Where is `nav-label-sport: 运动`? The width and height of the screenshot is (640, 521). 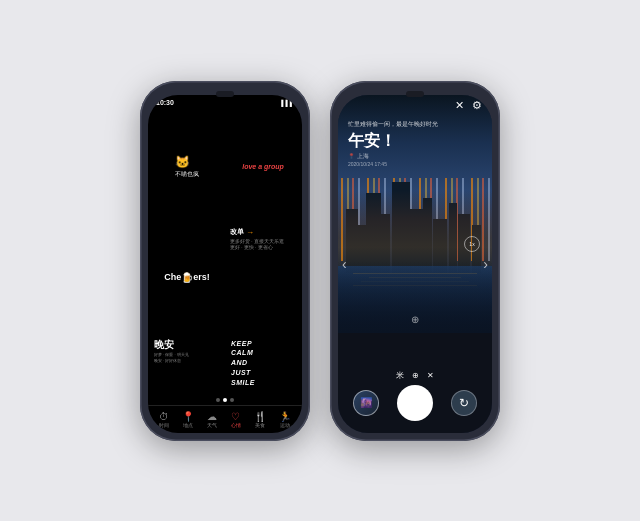 nav-label-sport: 运动 is located at coordinates (285, 426).